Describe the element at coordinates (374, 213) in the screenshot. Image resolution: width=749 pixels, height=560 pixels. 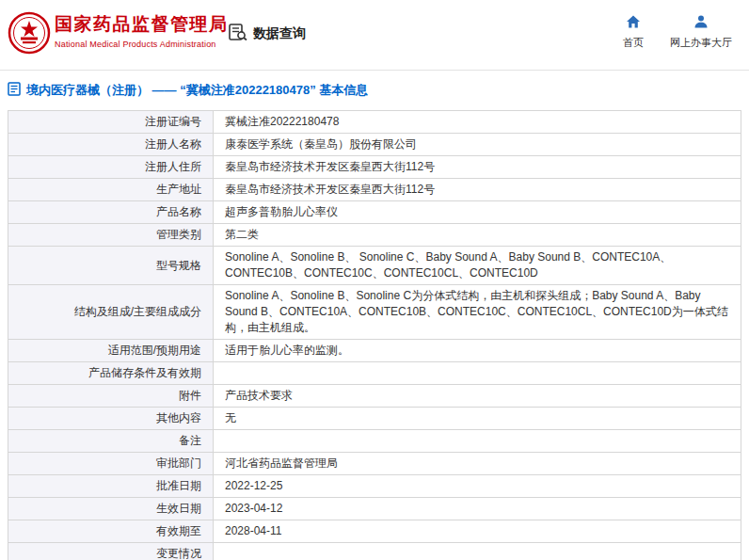
I see `table-row: 产品名称超声多普勒胎儿心率仪` at that location.